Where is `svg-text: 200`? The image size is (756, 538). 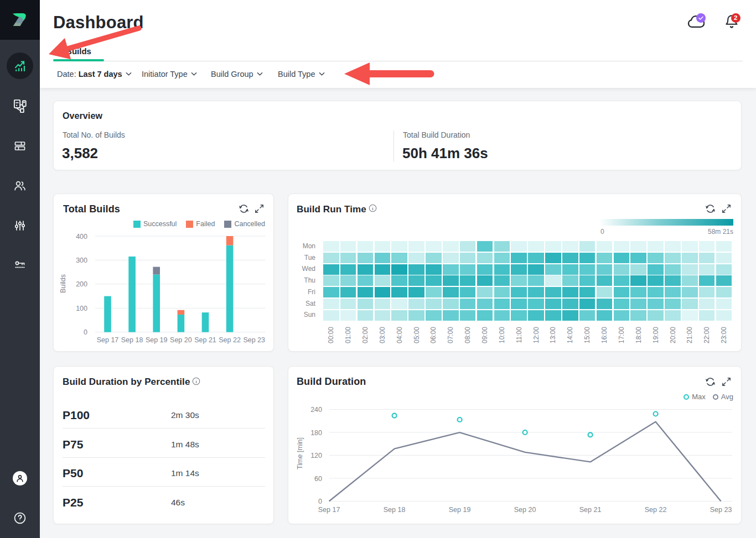
svg-text: 200 is located at coordinates (82, 284).